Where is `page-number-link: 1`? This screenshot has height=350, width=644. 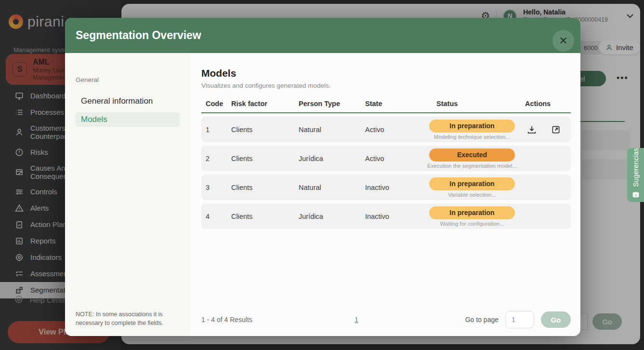
page-number-link: 1 is located at coordinates (356, 320).